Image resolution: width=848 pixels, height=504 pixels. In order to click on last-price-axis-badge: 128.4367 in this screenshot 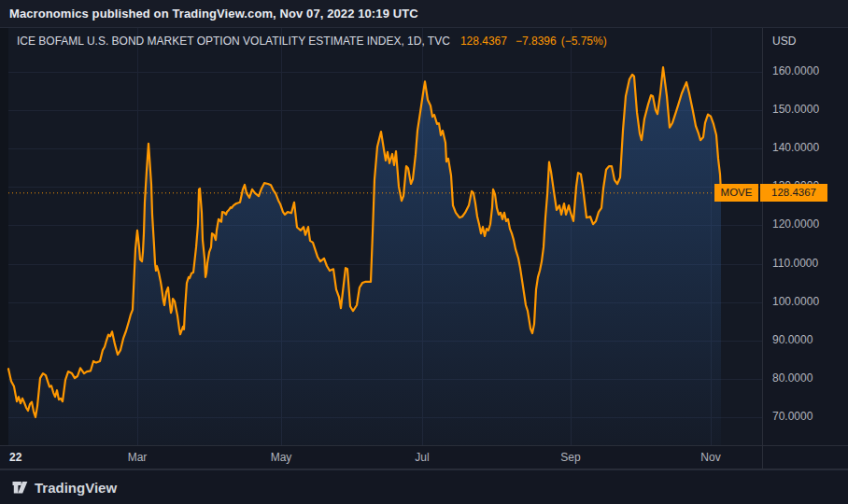, I will do `click(794, 192)`.